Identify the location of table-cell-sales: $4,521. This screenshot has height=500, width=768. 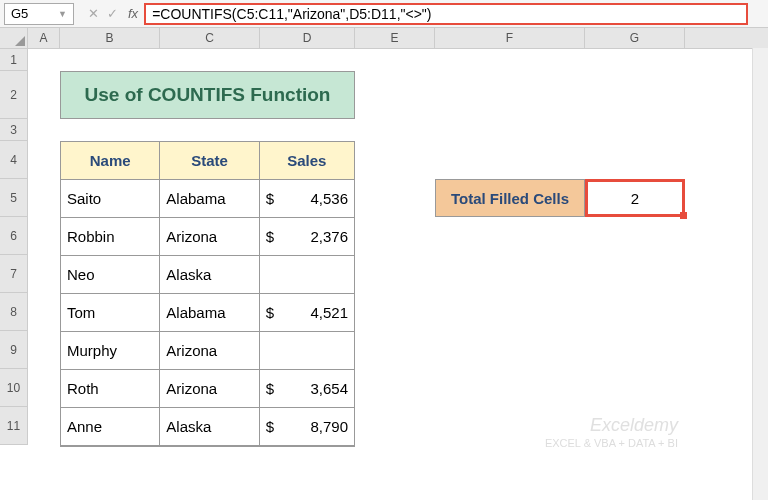
(307, 313).